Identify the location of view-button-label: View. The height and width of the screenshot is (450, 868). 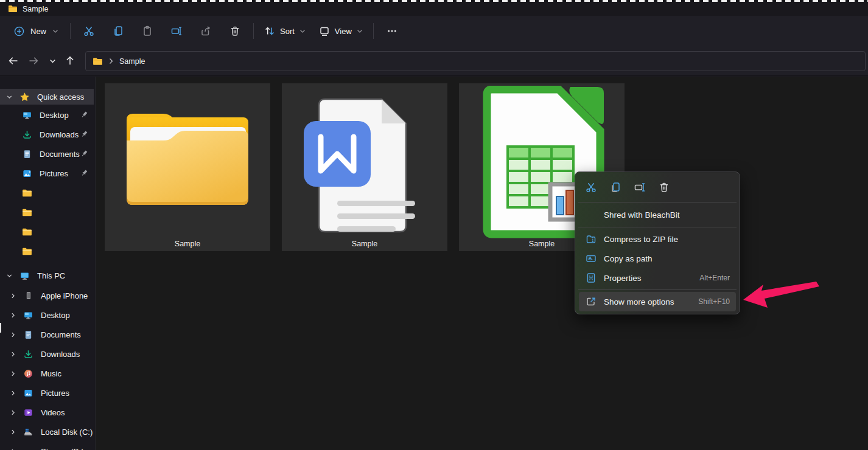
(343, 32).